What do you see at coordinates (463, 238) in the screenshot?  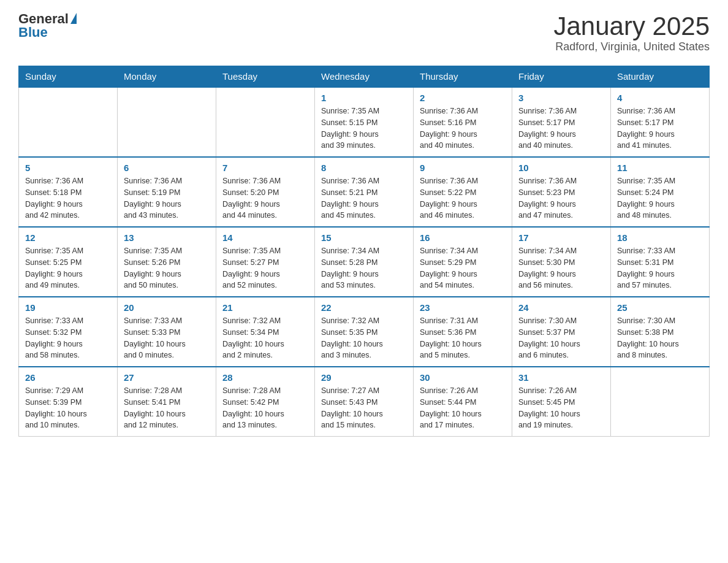 I see `day-number: 16` at bounding box center [463, 238].